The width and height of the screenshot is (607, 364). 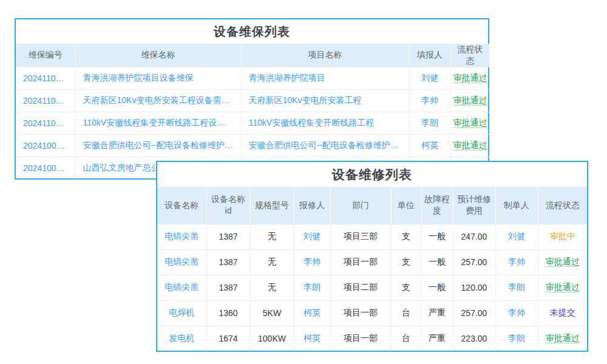 What do you see at coordinates (361, 205) in the screenshot?
I see `col-header-department: 部门` at bounding box center [361, 205].